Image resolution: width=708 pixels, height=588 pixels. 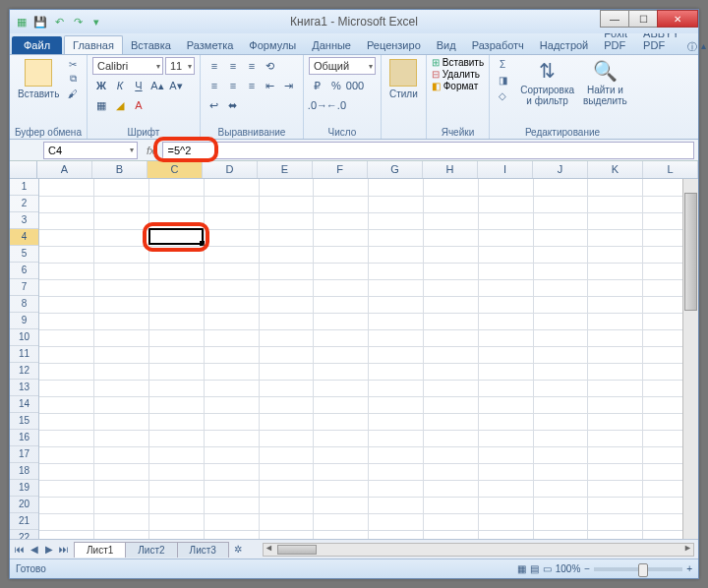 What do you see at coordinates (122, 321) in the screenshot?
I see `cell-B9` at bounding box center [122, 321].